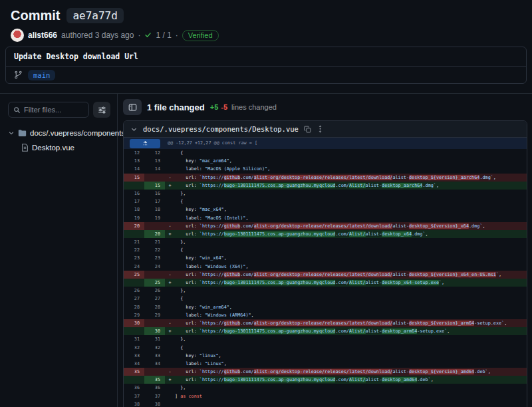 This screenshot has width=532, height=407. What do you see at coordinates (154, 186) in the screenshot?
I see `new-line-number: 15` at bounding box center [154, 186].